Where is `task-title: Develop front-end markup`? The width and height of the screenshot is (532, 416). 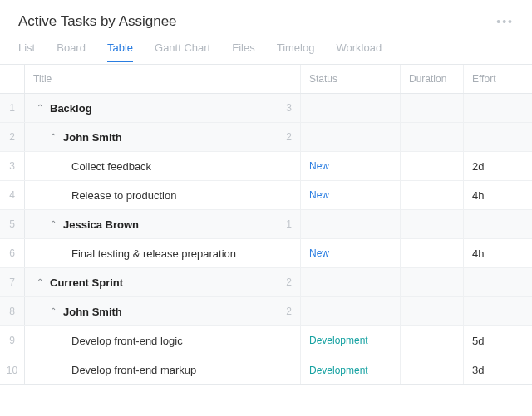
task-title: Develop front-end markup is located at coordinates (134, 370).